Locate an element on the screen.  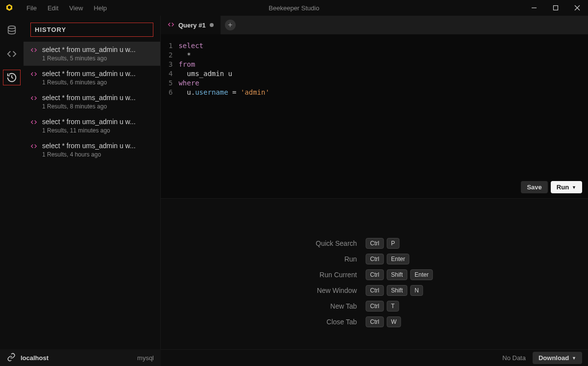
kbd-key: W is located at coordinates (394, 322).